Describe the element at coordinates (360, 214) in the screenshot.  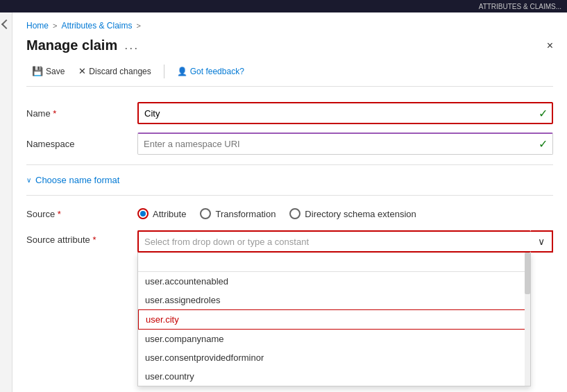
I see `schema-option-label: Directory schema extension` at that location.